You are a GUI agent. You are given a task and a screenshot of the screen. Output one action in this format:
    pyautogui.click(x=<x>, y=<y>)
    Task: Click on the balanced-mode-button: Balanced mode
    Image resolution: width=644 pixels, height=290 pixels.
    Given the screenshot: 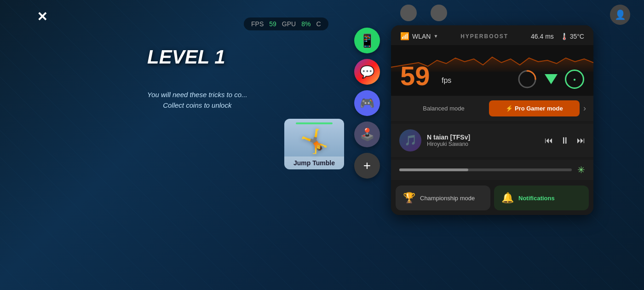 What is the action you would take?
    pyautogui.click(x=443, y=109)
    